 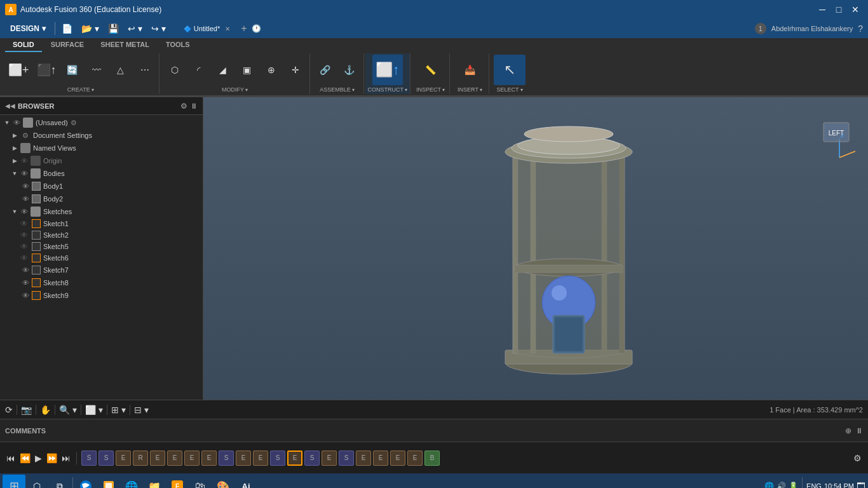 What do you see at coordinates (177, 482) in the screenshot?
I see `fusion-button: F` at bounding box center [177, 482].